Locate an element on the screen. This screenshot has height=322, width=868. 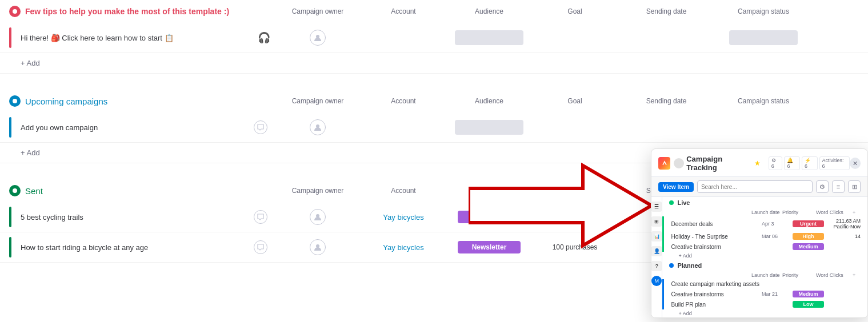
tooltip-planned-row-0: Create campaign marketing assets is located at coordinates (765, 284).